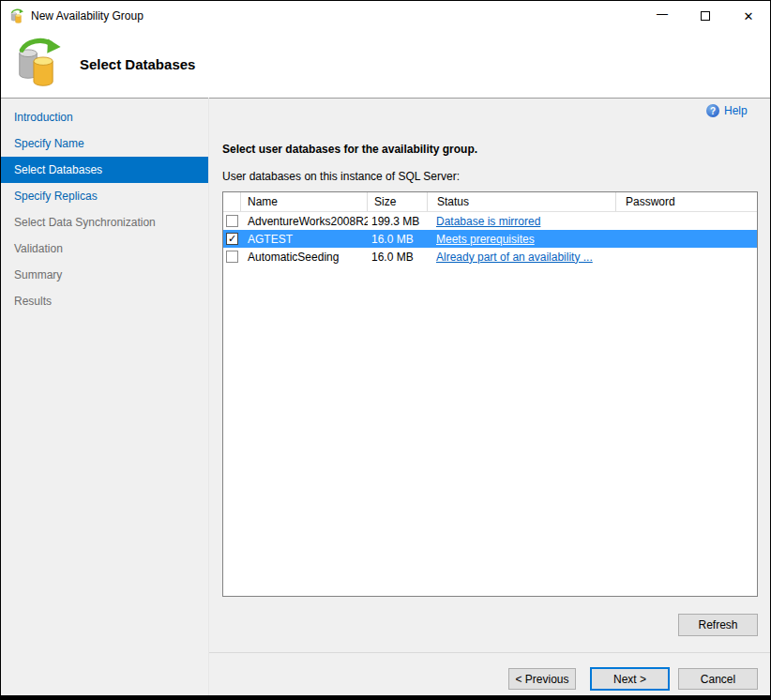 This screenshot has height=700, width=771. Describe the element at coordinates (341, 176) in the screenshot. I see `database-list-label: User databases on this instance of SQL S…` at that location.